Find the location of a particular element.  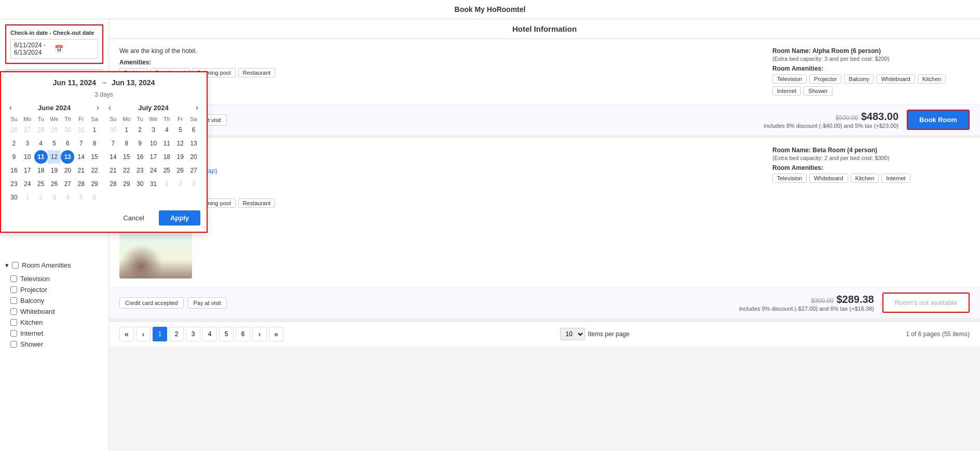

page-2-btn: 2 is located at coordinates (176, 334).